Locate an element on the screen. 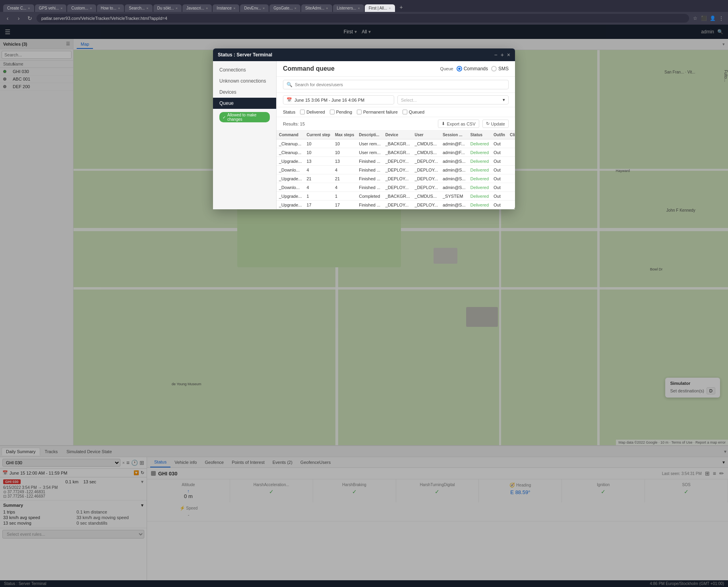 This screenshot has width=728, height=587. cmd-command-4: _Upgrade... is located at coordinates (290, 179).